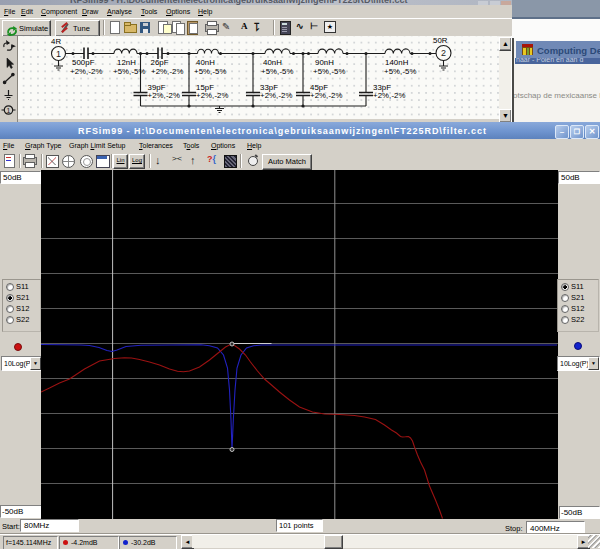  What do you see at coordinates (440, 40) in the screenshot?
I see `svg-text: 50R` at bounding box center [440, 40].